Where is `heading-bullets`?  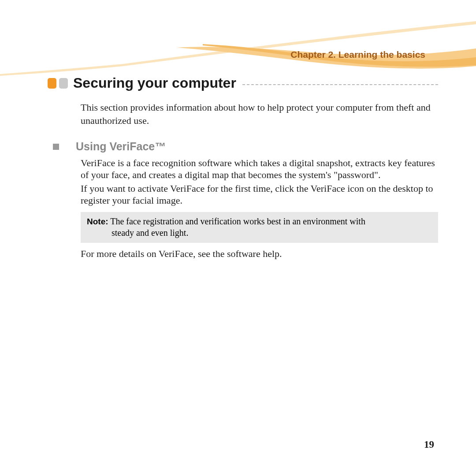
heading-bullets is located at coordinates (58, 83).